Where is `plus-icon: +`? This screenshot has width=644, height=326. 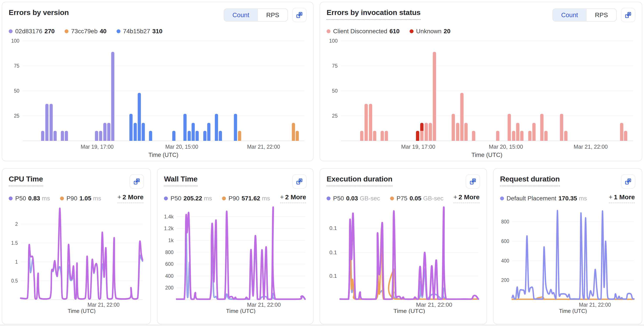
plus-icon: + is located at coordinates (282, 197).